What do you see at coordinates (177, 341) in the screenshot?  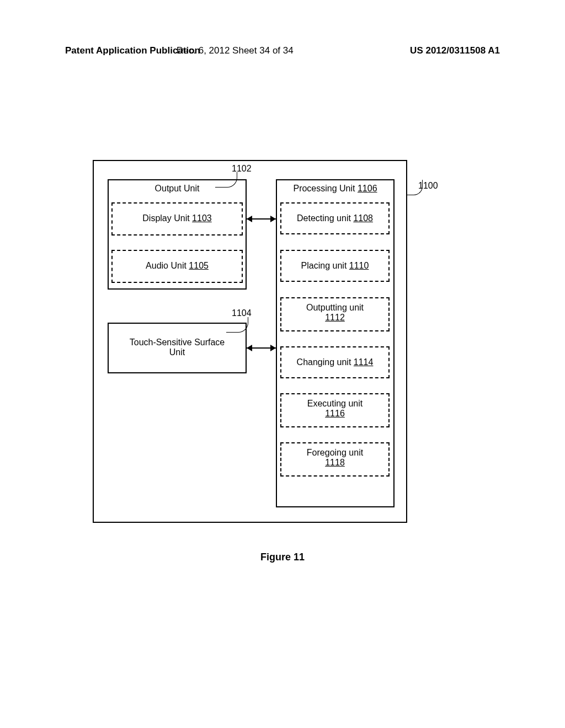 I see `touch-unit-label: Touch-Sensitive Surface Unit` at bounding box center [177, 341].